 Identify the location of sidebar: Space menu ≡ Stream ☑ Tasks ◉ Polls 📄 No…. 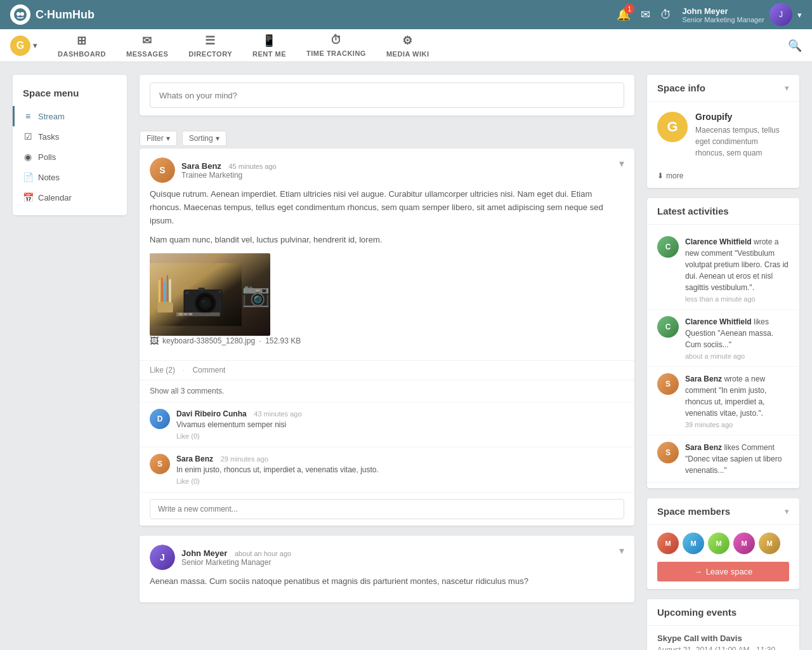
(70, 362).